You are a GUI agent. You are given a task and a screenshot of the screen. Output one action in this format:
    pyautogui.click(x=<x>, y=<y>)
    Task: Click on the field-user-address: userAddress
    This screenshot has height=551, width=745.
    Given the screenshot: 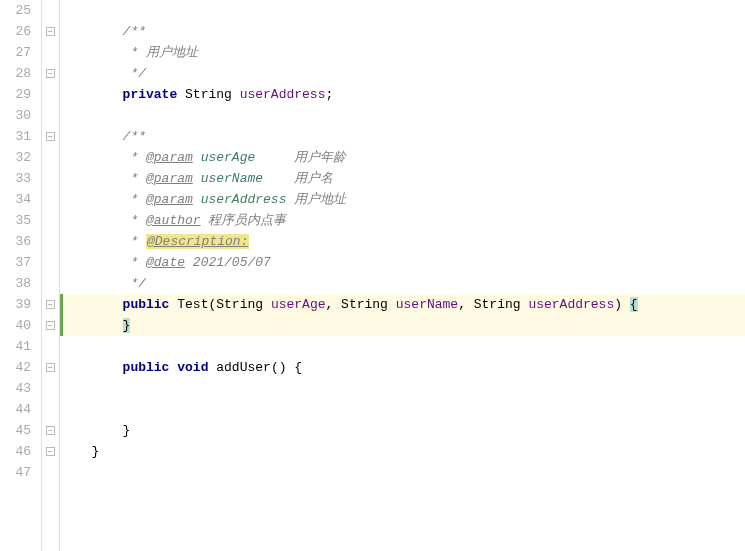 What is the action you would take?
    pyautogui.click(x=283, y=94)
    